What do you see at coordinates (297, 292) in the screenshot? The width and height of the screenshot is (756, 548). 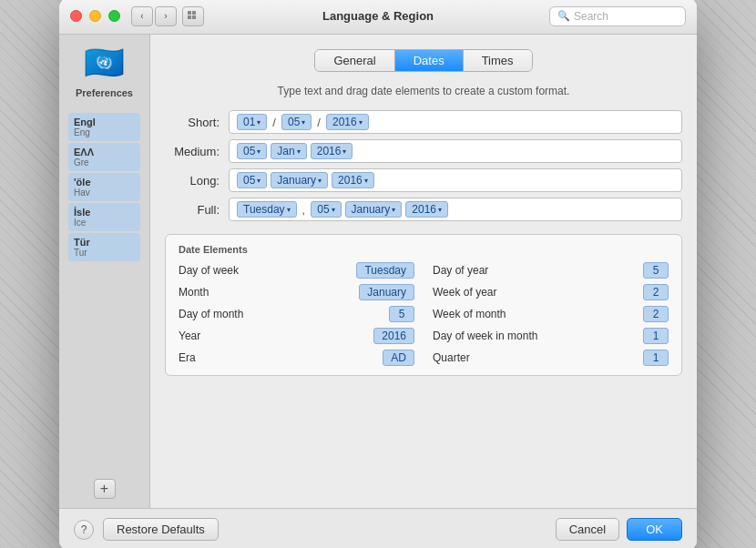 I see `element-row-month: Month January` at bounding box center [297, 292].